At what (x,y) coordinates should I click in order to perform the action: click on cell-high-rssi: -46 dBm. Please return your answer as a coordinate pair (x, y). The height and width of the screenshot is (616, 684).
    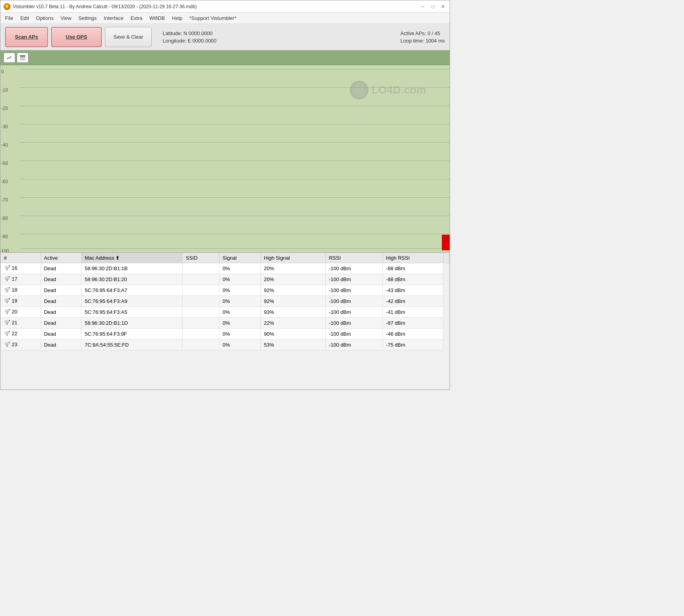
    Looking at the image, I should click on (413, 334).